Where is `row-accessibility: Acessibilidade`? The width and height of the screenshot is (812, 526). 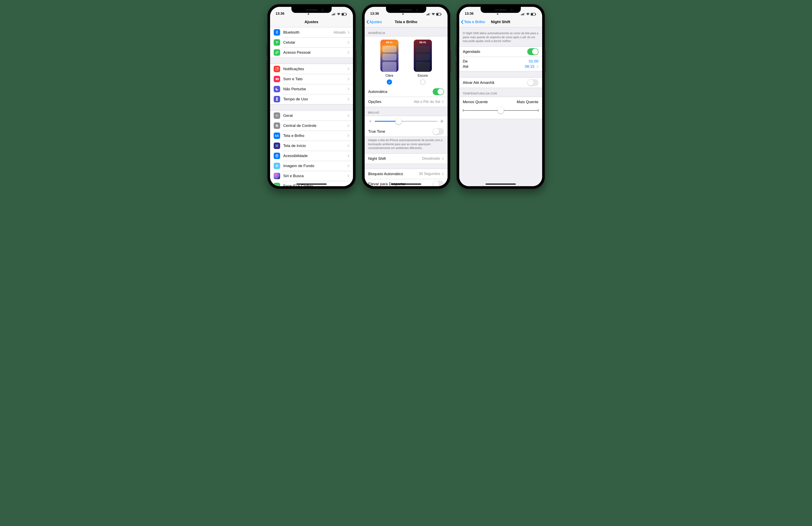
row-accessibility: Acessibilidade is located at coordinates (312, 156).